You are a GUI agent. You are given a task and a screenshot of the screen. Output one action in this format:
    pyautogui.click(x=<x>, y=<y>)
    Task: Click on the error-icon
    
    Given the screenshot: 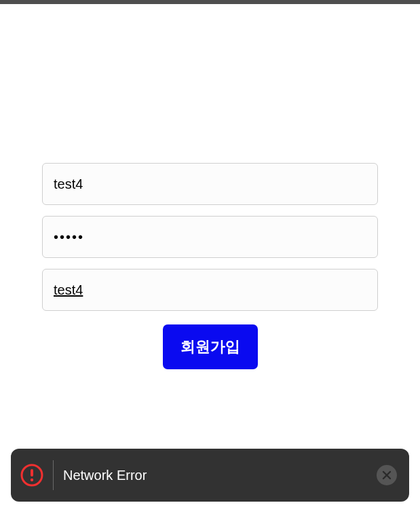 What is the action you would take?
    pyautogui.click(x=32, y=475)
    